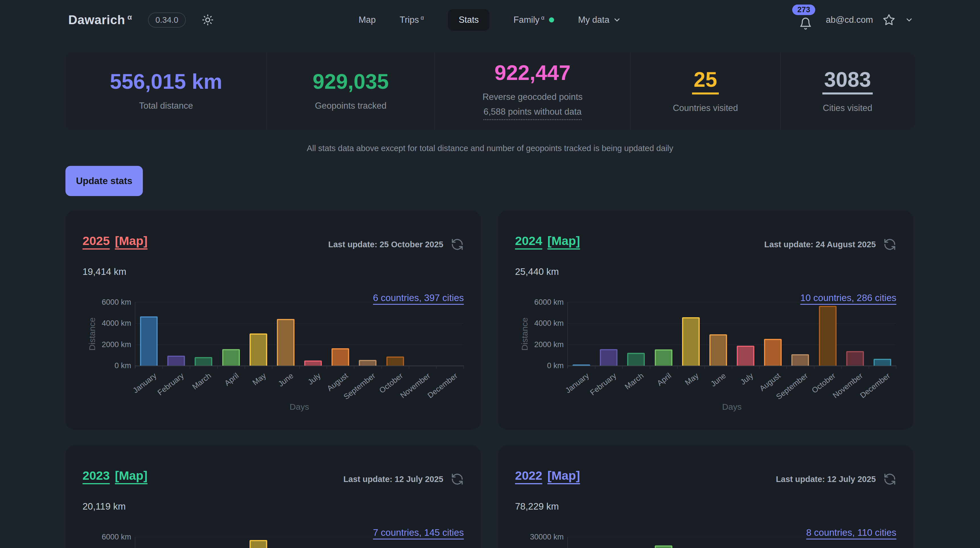 The width and height of the screenshot is (980, 548). I want to click on year-map-link-2023: [Map], so click(131, 475).